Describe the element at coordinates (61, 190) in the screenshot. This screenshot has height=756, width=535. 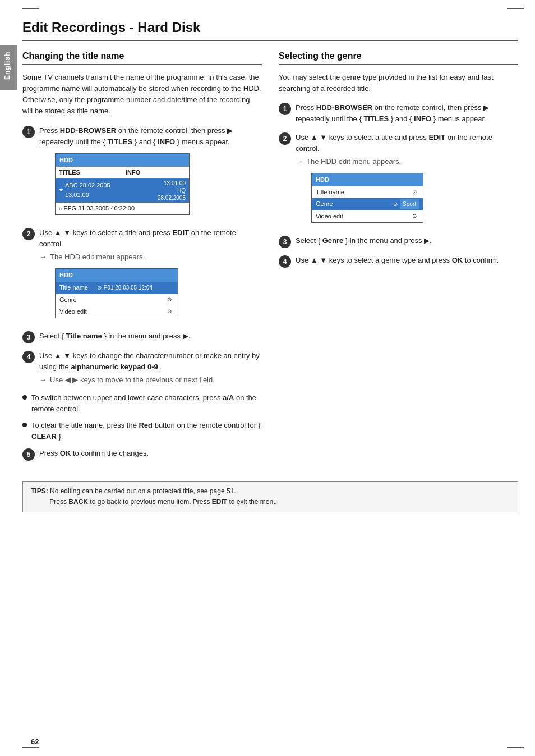
I see `hdd-row1-icon: ★` at that location.